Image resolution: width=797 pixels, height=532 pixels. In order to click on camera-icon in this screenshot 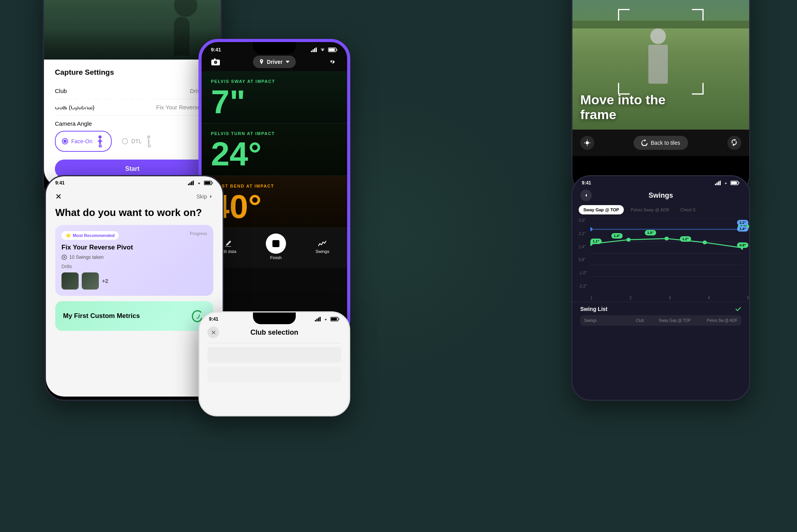, I will do `click(216, 62)`.